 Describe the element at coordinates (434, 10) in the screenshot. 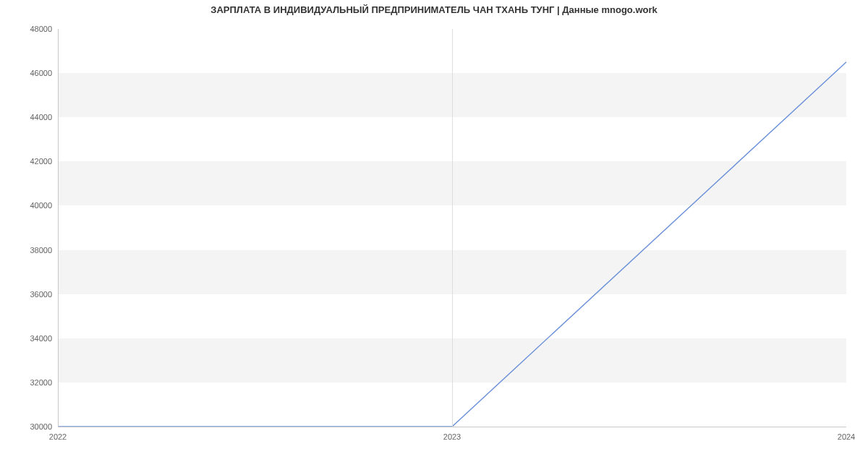

I see `chart-title: ЗАРПЛАТА В ИНДИВИДУАЛЬНЫЙ ПРЕДПРИНИМАТЕЛ…` at that location.